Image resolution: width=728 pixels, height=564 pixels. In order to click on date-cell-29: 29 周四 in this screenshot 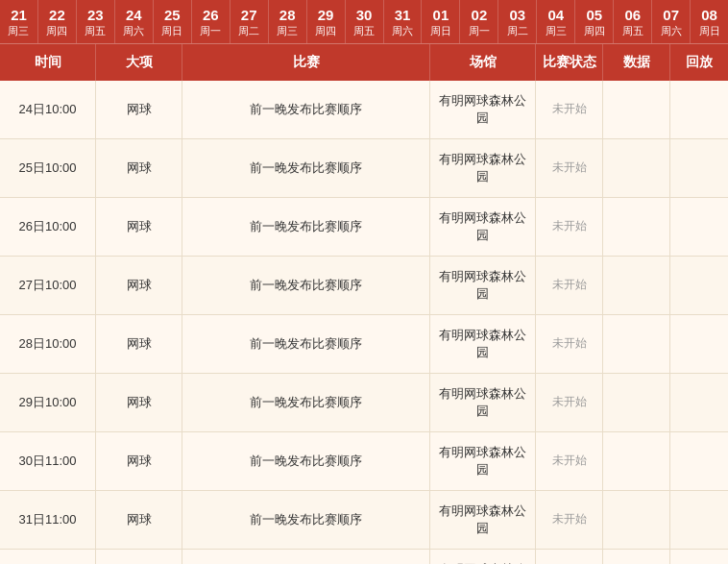, I will do `click(327, 21)`.